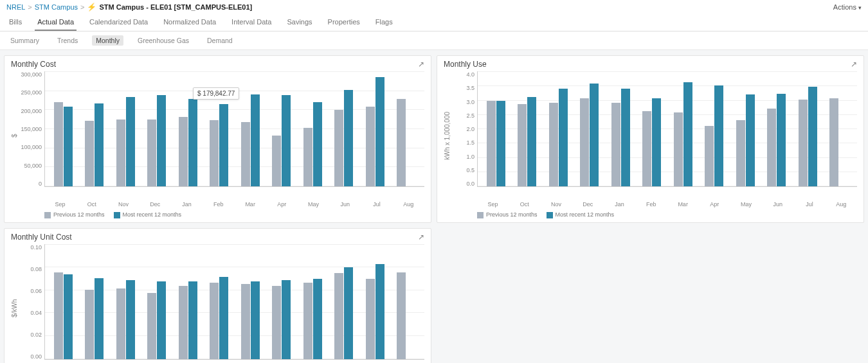 The height and width of the screenshot is (363, 868). Describe the element at coordinates (30, 7) in the screenshot. I see `breadcrumb-sep: >` at that location.